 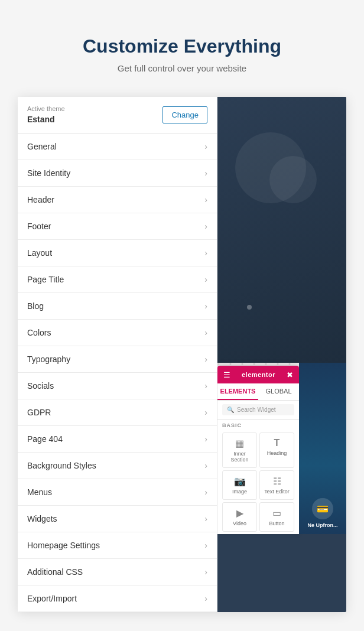 What do you see at coordinates (277, 523) in the screenshot?
I see `widget-label: Button` at bounding box center [277, 523].